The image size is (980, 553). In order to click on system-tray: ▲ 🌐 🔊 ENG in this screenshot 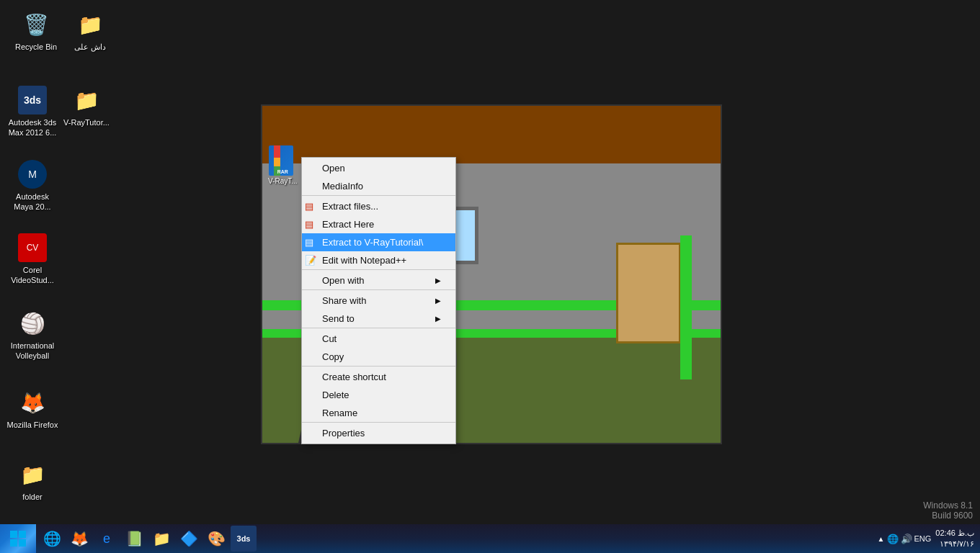, I will do `click(905, 539)`.